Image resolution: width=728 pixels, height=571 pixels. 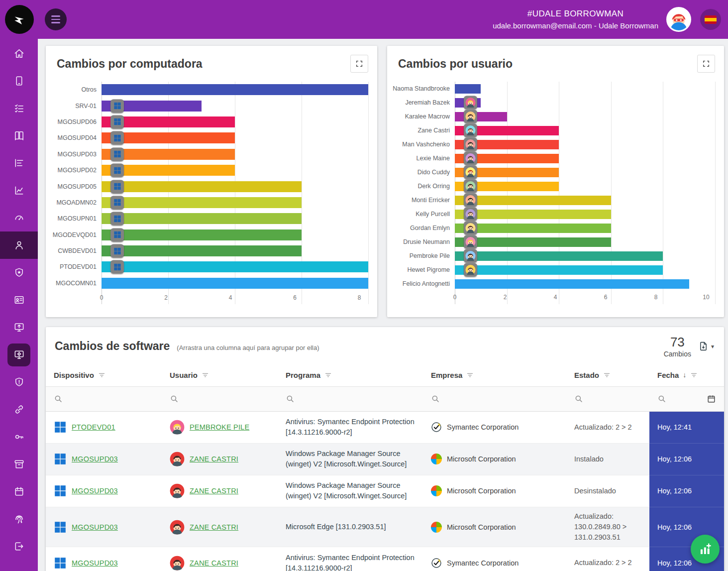 I want to click on software-changes-title: Cambios de software, so click(x=112, y=346).